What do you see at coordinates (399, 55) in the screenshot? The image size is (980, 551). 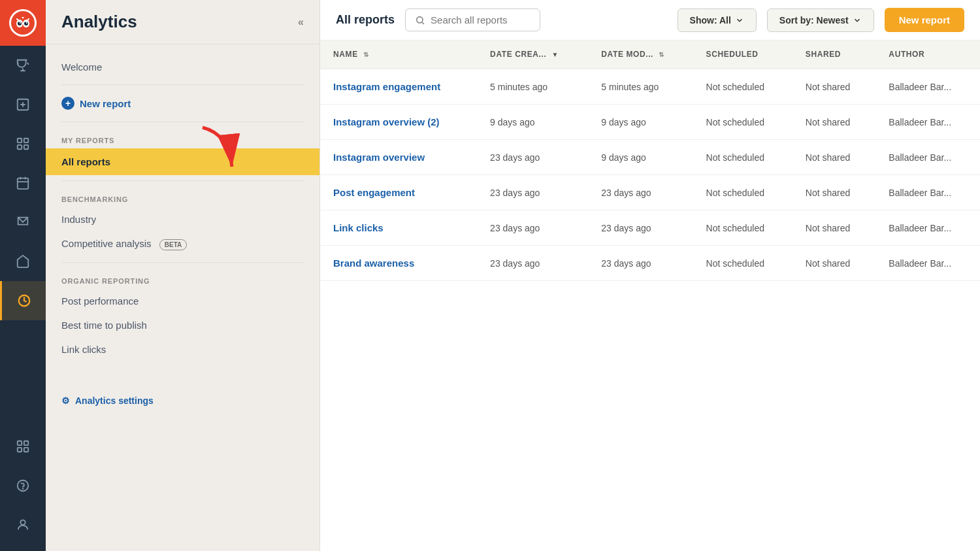 I see `col-name: NAME ⇅` at bounding box center [399, 55].